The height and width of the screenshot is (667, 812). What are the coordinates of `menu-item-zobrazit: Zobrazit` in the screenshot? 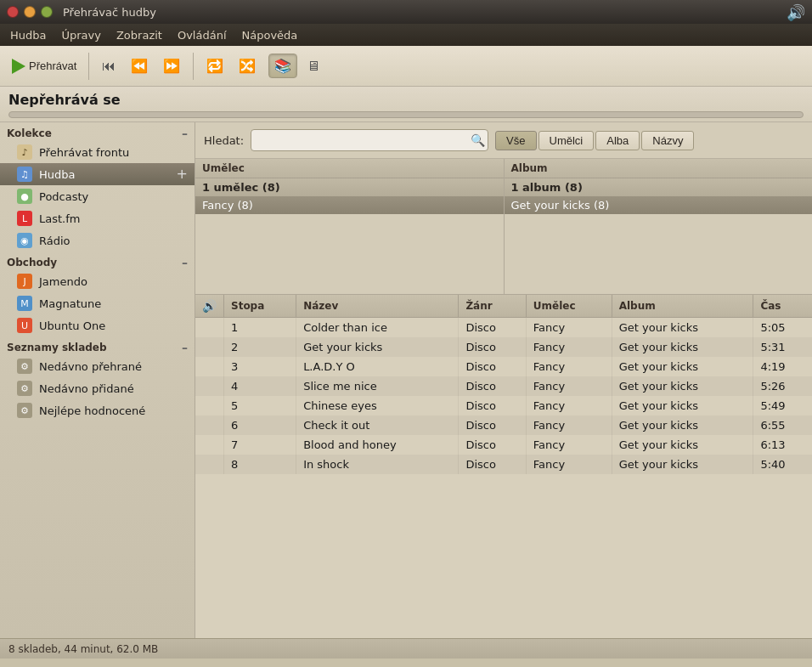 It's located at (139, 36).